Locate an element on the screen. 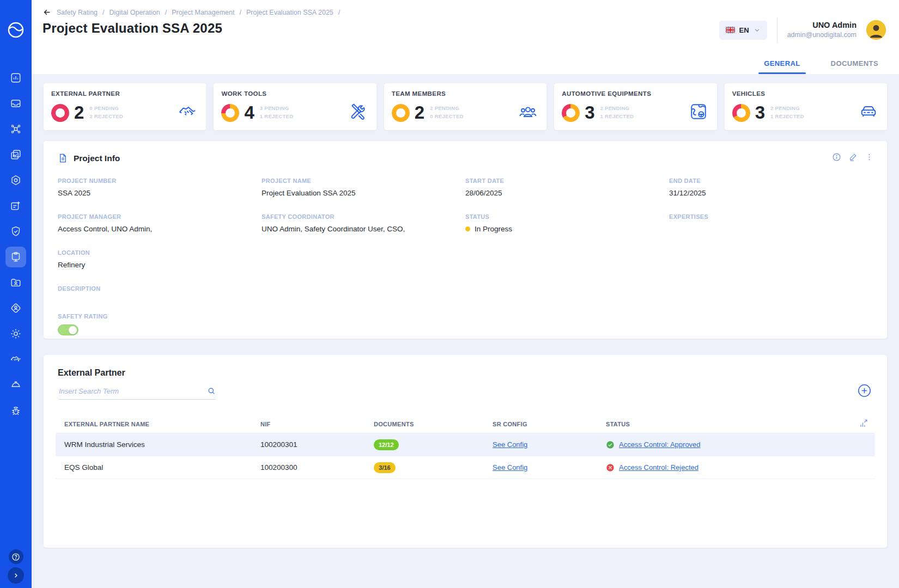 The width and height of the screenshot is (899, 588). help-icon is located at coordinates (16, 557).